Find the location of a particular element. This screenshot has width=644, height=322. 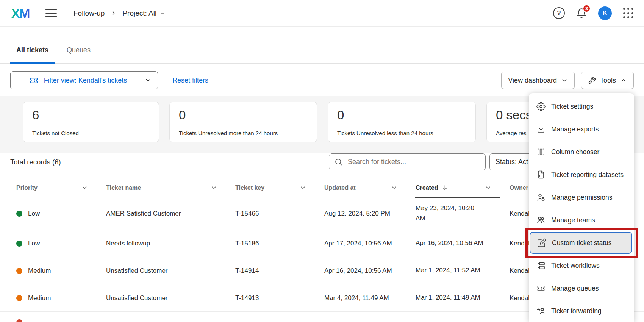

view-dashboard-label: View dashboard is located at coordinates (533, 80).